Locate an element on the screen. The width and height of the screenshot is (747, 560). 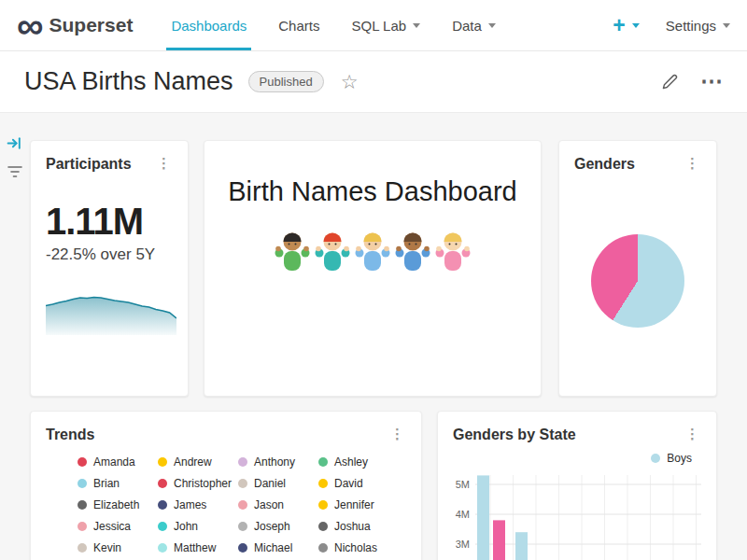
favorite-star-icon: ☆ is located at coordinates (349, 82).